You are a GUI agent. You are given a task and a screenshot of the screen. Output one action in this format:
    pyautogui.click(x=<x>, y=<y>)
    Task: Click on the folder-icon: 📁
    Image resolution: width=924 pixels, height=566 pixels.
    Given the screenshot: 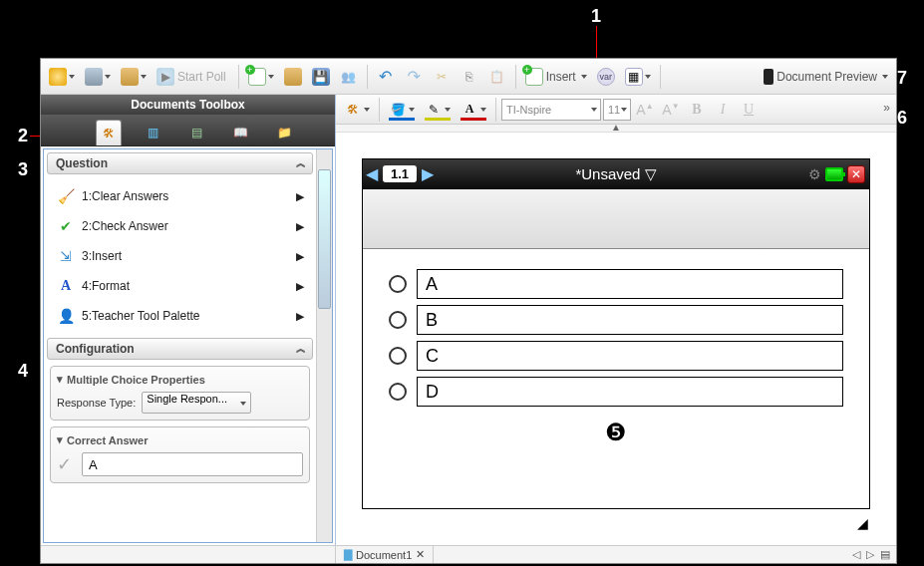 What is the action you would take?
    pyautogui.click(x=284, y=133)
    